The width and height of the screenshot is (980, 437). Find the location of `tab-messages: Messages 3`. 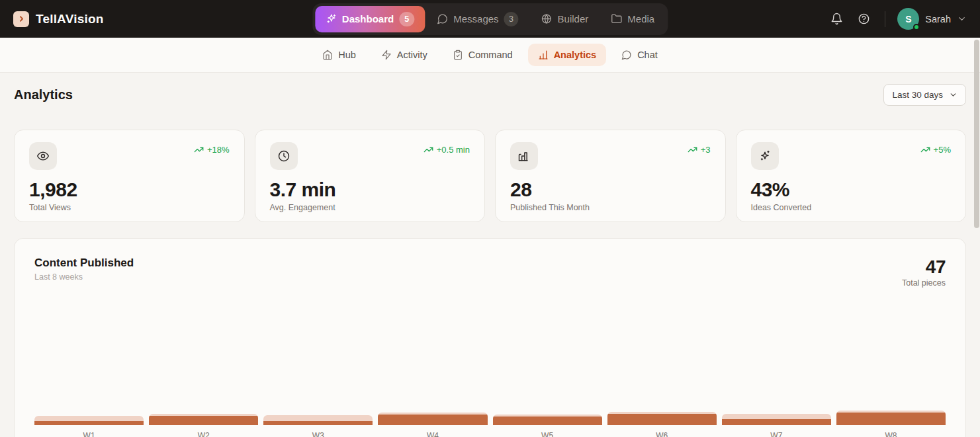

tab-messages: Messages 3 is located at coordinates (478, 19).